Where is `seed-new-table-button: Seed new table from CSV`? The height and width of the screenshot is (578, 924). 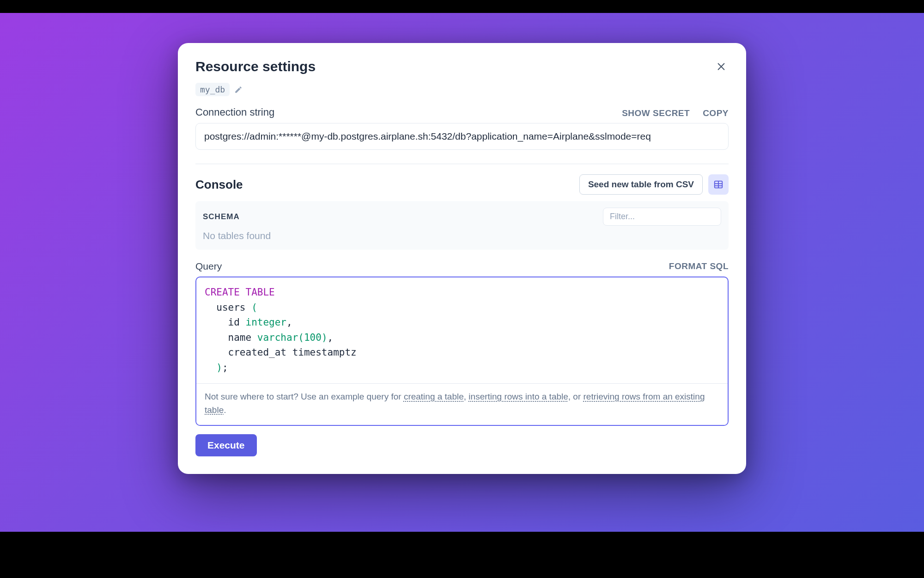
seed-new-table-button: Seed new table from CSV is located at coordinates (641, 184).